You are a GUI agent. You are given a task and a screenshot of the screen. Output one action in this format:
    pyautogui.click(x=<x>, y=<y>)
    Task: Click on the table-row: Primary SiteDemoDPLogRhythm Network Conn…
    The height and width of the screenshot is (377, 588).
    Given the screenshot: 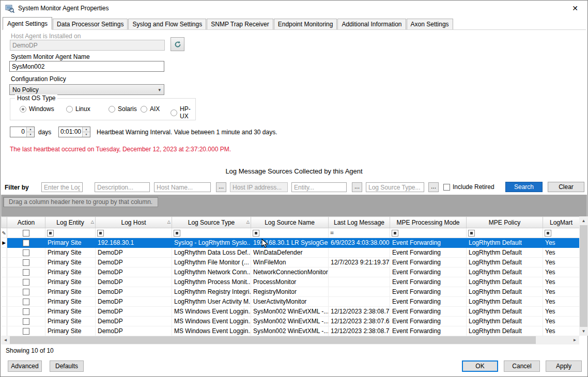 What is the action you would take?
    pyautogui.click(x=290, y=273)
    